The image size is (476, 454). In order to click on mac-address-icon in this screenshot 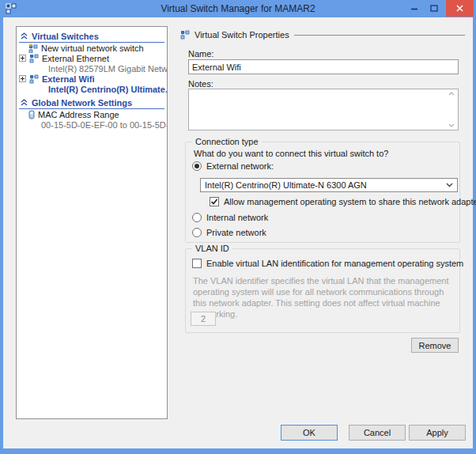, I will do `click(32, 115)`.